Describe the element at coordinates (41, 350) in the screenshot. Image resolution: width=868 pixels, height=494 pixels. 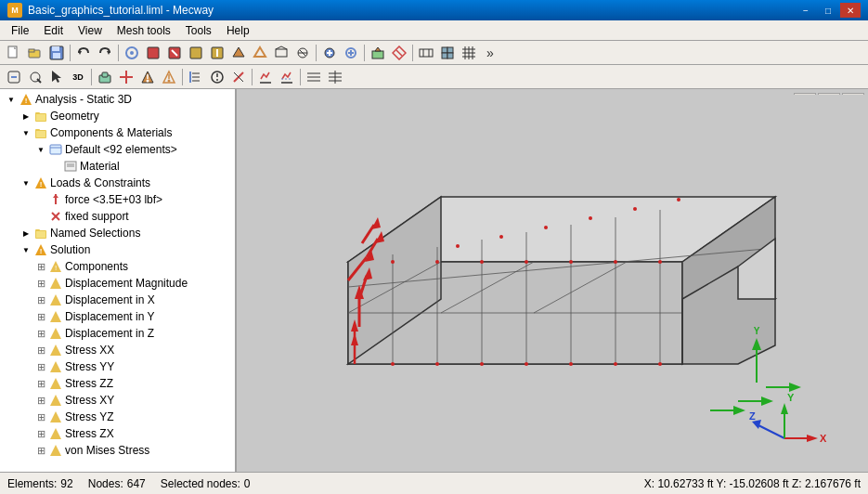
I see `expand-stress-xx: ⊞` at that location.